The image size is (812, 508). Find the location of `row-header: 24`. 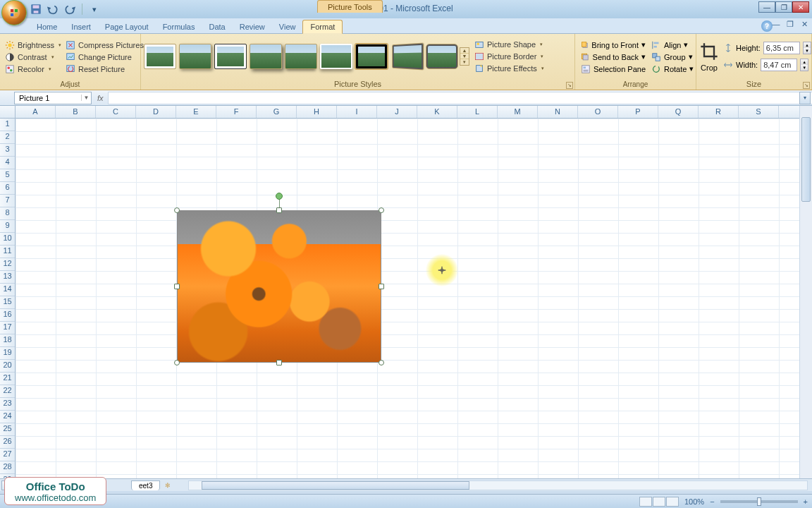

row-header: 24 is located at coordinates (7, 417).